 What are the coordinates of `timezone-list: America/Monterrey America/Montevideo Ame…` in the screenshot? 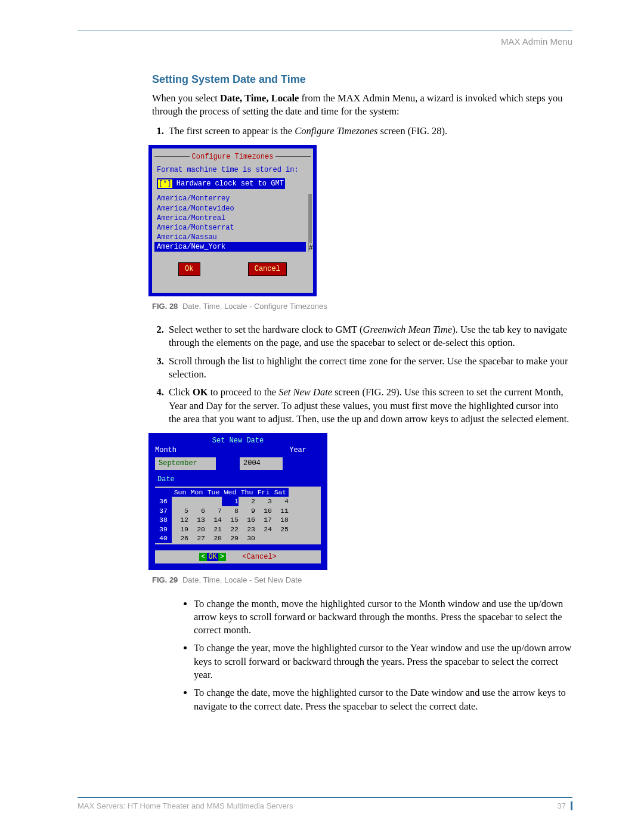 It's located at (233, 223).